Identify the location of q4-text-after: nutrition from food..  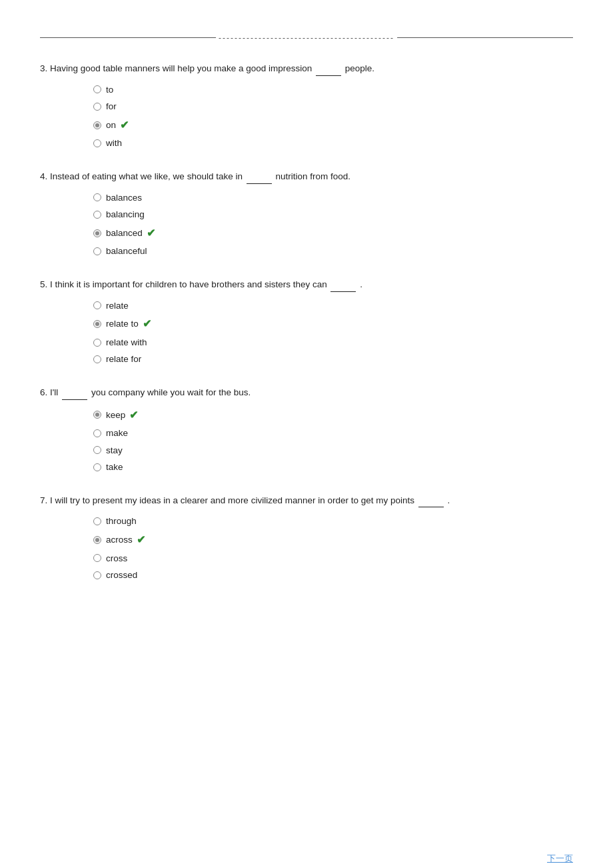
(313, 176).